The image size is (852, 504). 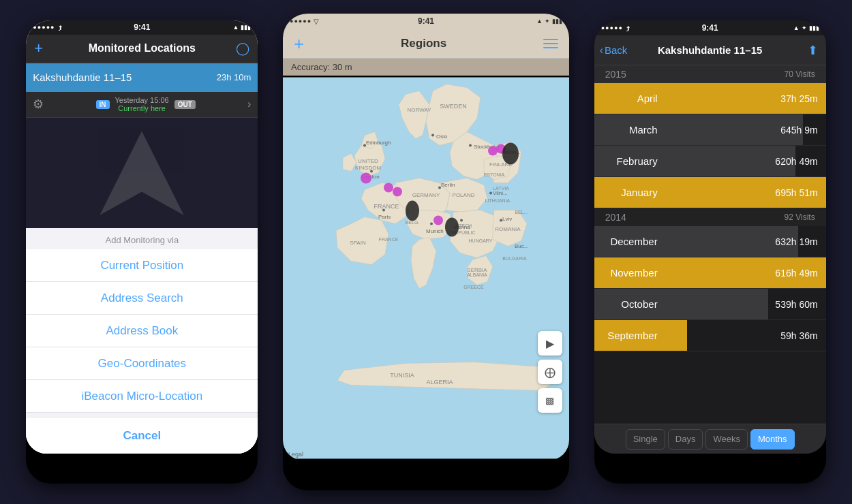 What do you see at coordinates (439, 382) in the screenshot?
I see `svg-text: ALGERIA` at bounding box center [439, 382].